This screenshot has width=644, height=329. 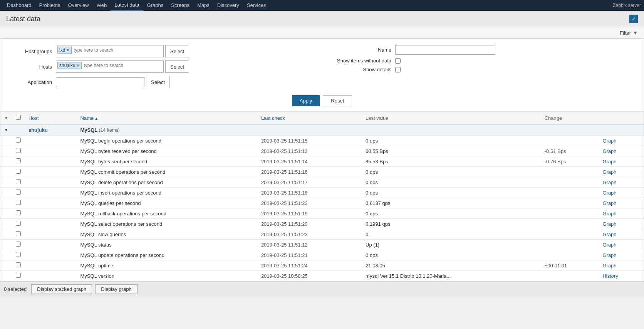 I want to click on apply-button: Apply, so click(x=306, y=101).